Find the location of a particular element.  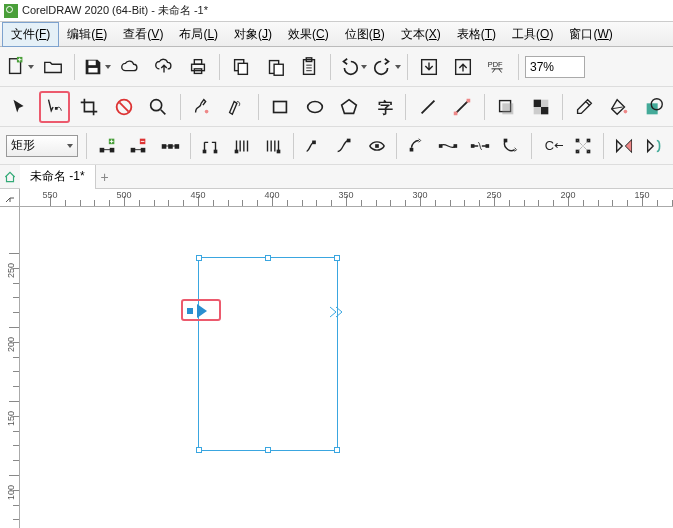

cloud-button is located at coordinates (130, 67).